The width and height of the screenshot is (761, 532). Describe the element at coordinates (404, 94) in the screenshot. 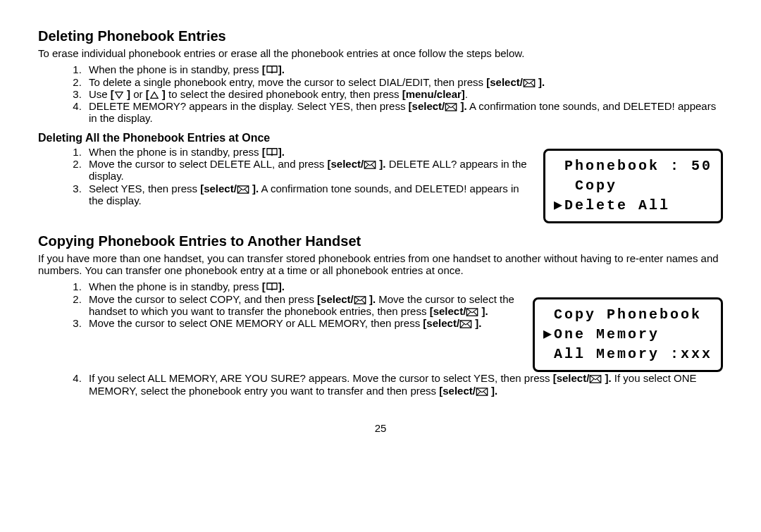

I see `list-item: Use [ ] or [ ] to select the desired pho…` at that location.